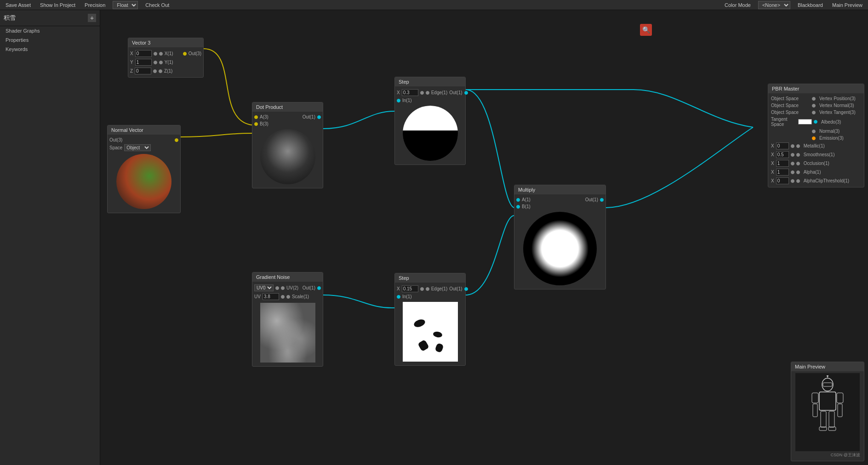  I want to click on node-step-bottom-header: Step, so click(430, 278).